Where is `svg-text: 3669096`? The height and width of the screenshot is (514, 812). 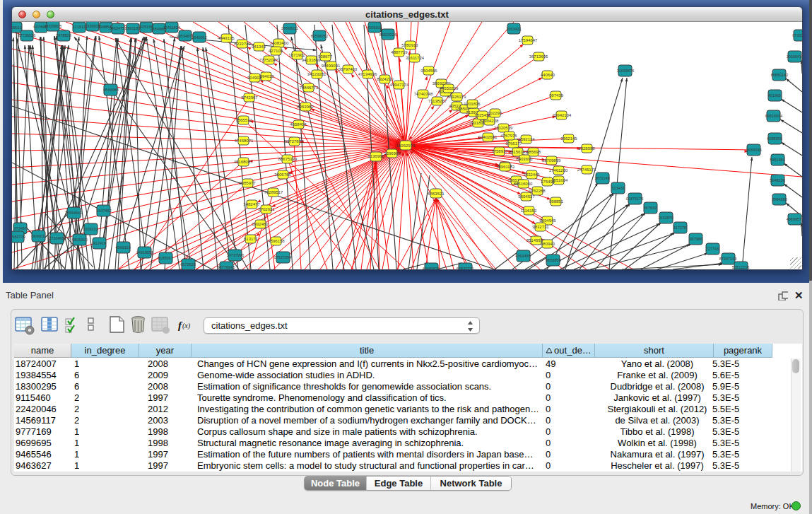
svg-text: 3669096 is located at coordinates (753, 150).